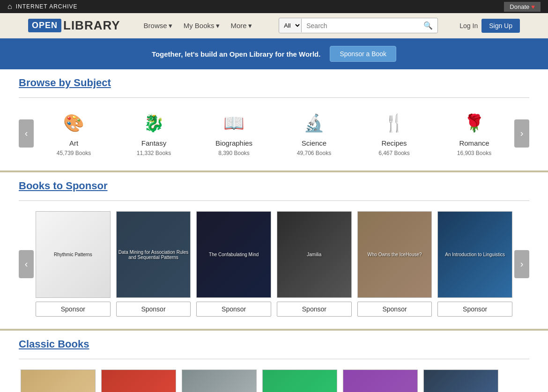 Image resolution: width=548 pixels, height=392 pixels. What do you see at coordinates (274, 133) in the screenshot?
I see `subjects-row: 🎨 Art 45,739 Books 🐉 Fantasy 11,332 Book…` at bounding box center [274, 133].